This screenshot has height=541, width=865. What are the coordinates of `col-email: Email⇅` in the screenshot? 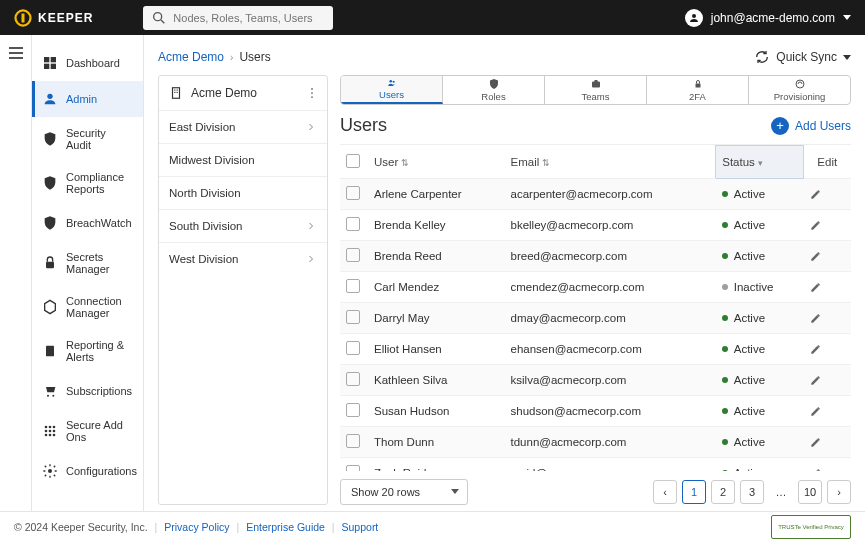 It's located at (610, 162).